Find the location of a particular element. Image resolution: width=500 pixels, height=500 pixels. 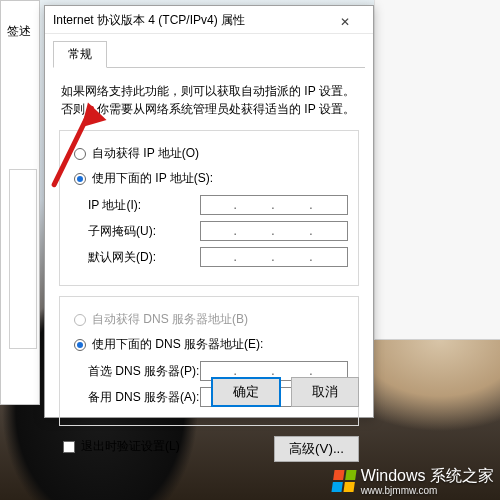

dialog-buttons: 确定 取消 is located at coordinates (285, 392).